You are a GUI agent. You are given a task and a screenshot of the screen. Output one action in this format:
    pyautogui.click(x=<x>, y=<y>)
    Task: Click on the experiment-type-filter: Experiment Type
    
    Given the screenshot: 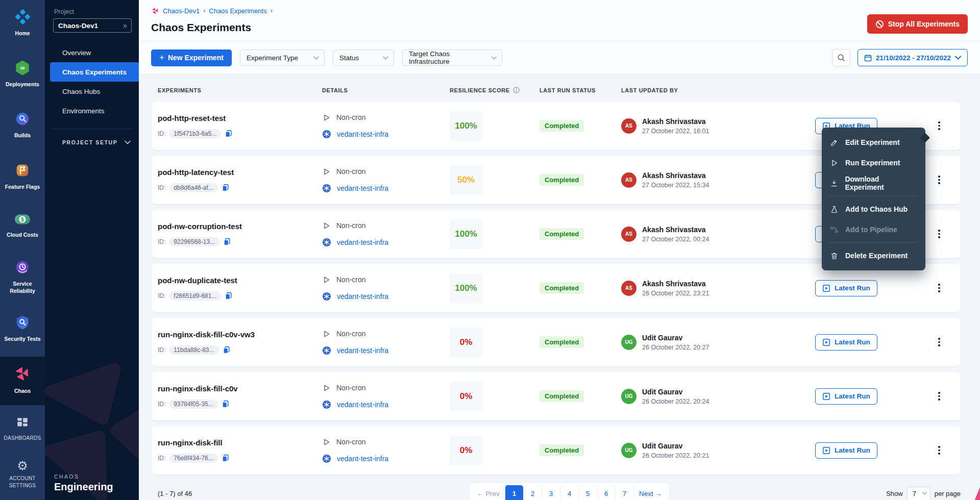 What is the action you would take?
    pyautogui.click(x=282, y=58)
    